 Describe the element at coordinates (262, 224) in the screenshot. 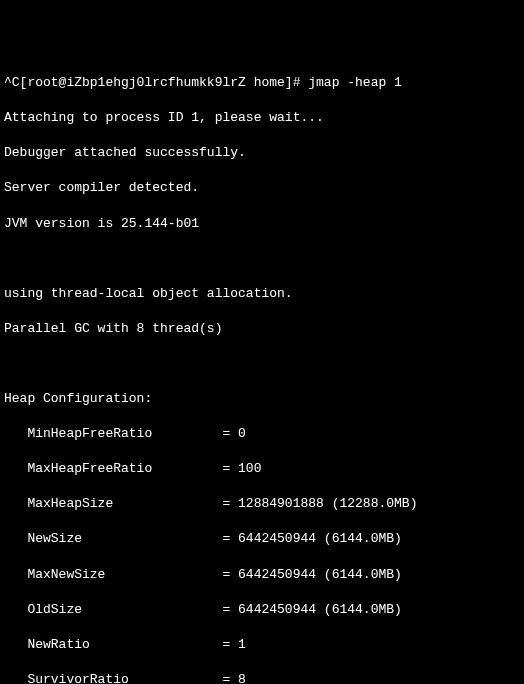

I see `jvm-version: JVM version is 25.144-b01` at that location.